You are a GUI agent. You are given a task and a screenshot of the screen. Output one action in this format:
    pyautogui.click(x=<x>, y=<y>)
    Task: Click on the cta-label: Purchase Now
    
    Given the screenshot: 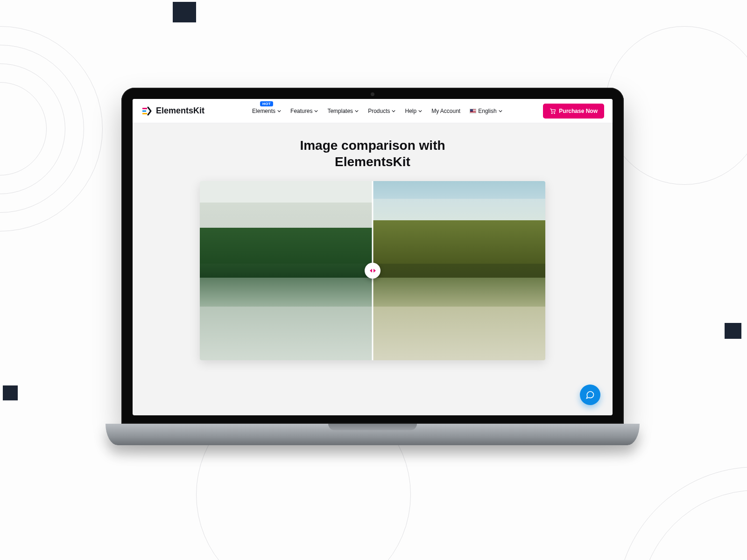 What is the action you would take?
    pyautogui.click(x=578, y=111)
    